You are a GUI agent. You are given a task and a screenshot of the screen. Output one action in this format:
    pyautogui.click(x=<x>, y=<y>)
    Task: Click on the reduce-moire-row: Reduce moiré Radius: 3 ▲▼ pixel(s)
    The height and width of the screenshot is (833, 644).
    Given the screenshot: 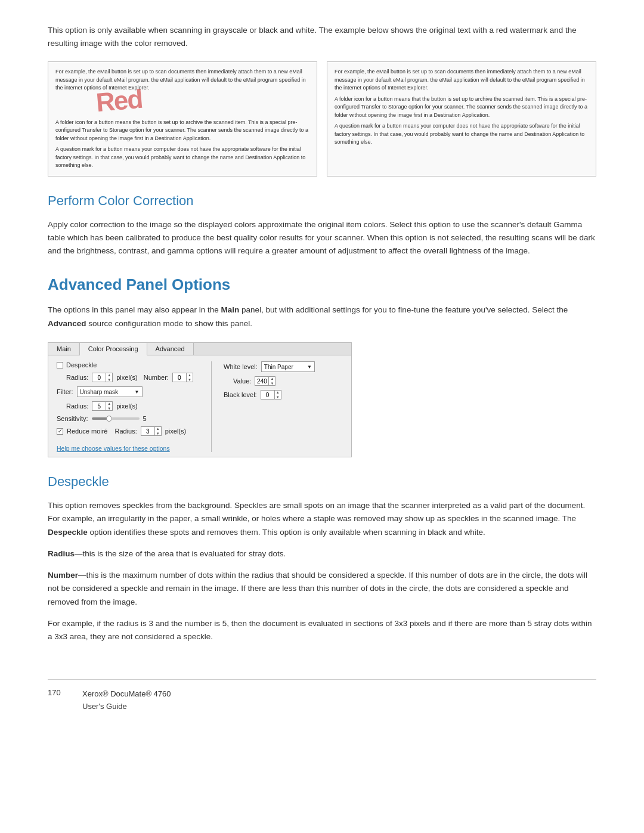 What is the action you would take?
    pyautogui.click(x=128, y=431)
    